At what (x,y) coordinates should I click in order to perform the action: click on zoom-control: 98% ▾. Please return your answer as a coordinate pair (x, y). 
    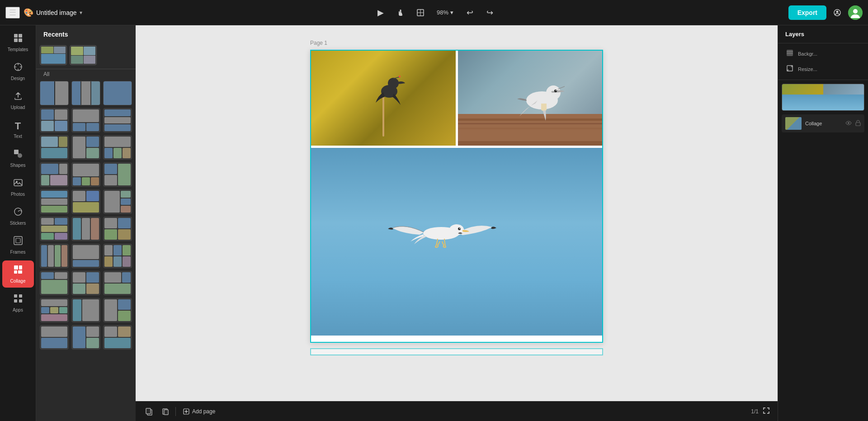
    Looking at the image, I should click on (445, 13).